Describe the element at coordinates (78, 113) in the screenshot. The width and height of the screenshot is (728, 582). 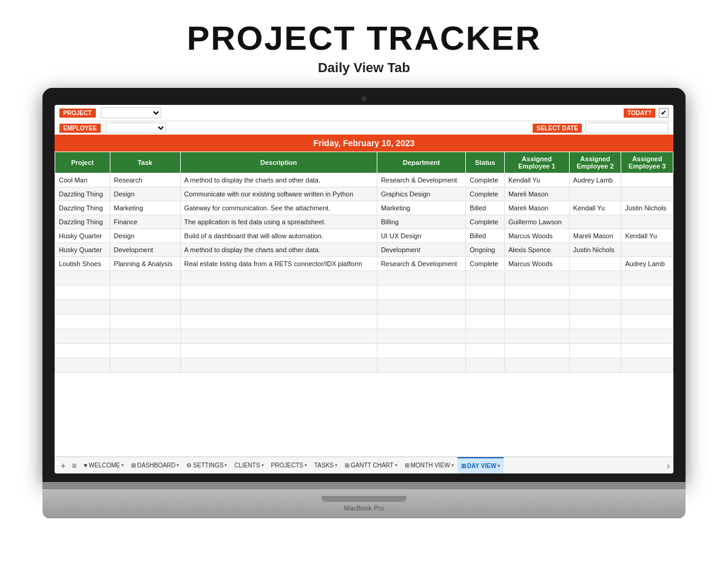
I see `project-filter-label: PROJECT` at that location.